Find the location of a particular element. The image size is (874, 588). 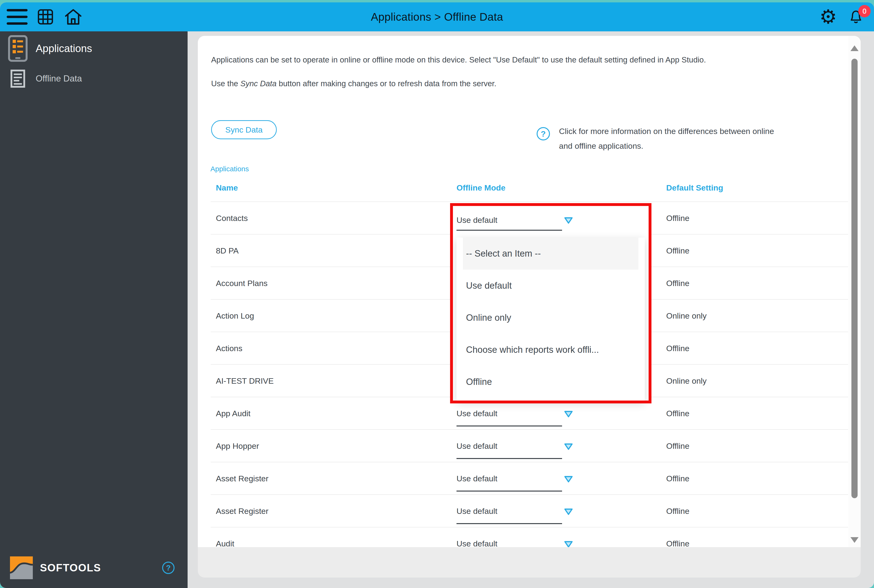

table-row: App Hopper Use default Offline is located at coordinates (529, 446).